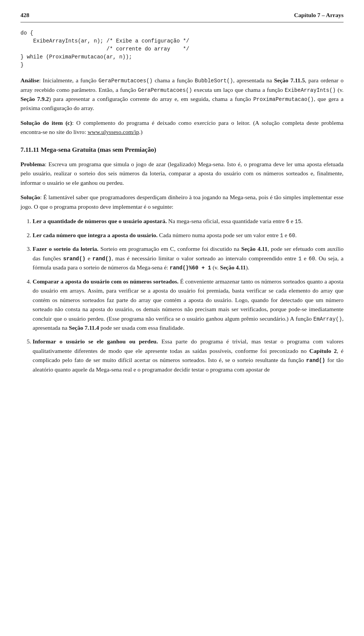 Image resolution: width=364 pixels, height=636 pixels. I want to click on list-item-3: Fazer o sorteio da loteria. Sorteio em p…, so click(188, 258).